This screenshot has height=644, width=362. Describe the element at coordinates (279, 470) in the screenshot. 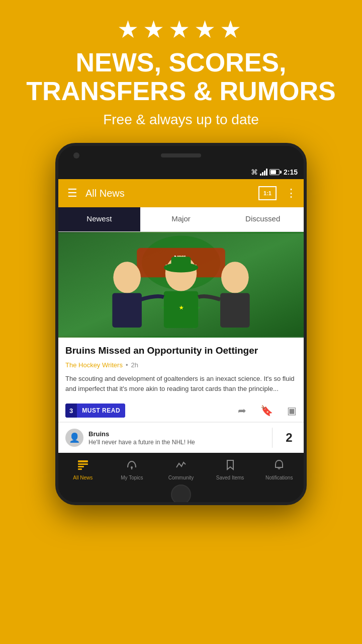

I see `nav-item-notifications: Notifications` at that location.